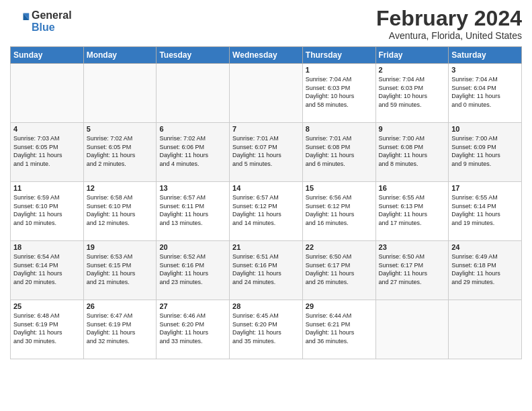 The image size is (532, 411). Describe the element at coordinates (47, 188) in the screenshot. I see `day-number: 11` at that location.